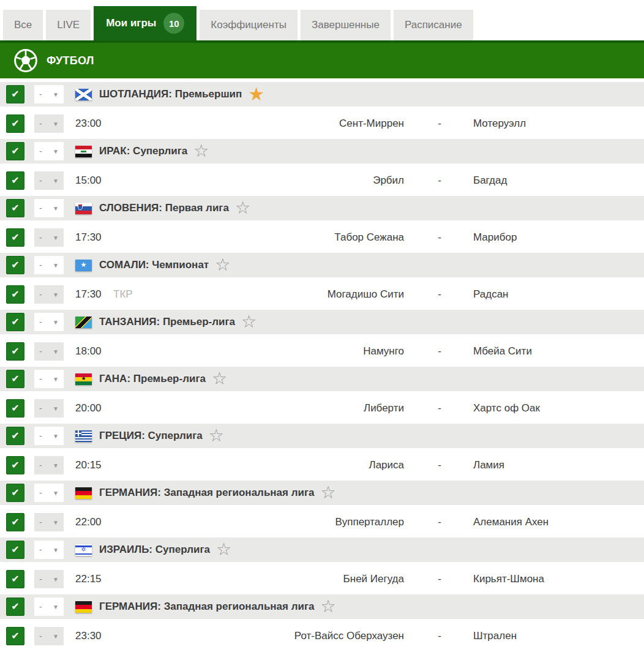  Describe the element at coordinates (152, 379) in the screenshot. I see `league-name: ГАНА: Премьер-лига` at that location.